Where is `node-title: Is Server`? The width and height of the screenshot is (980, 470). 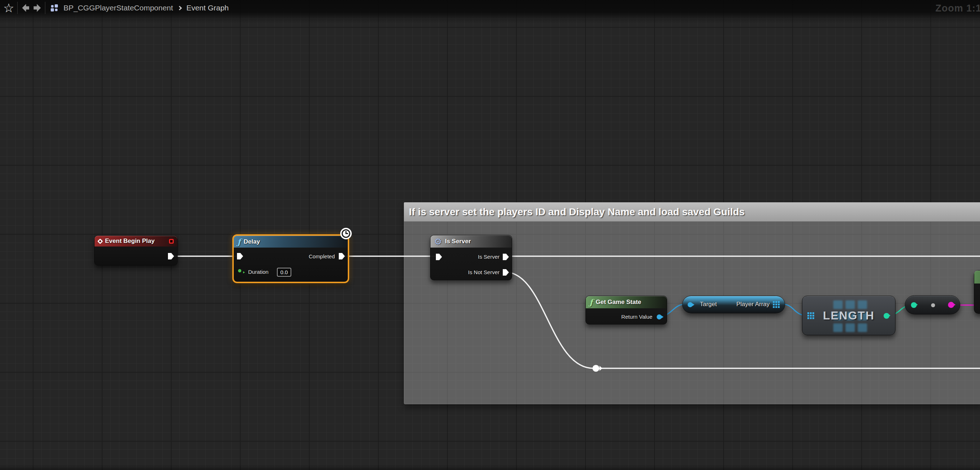
node-title: Is Server is located at coordinates (458, 241).